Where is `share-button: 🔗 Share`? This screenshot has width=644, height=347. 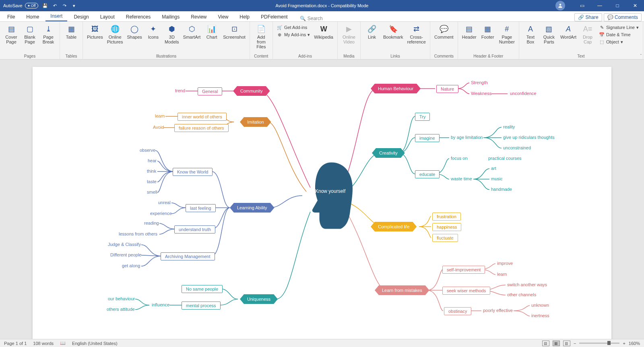 share-button: 🔗 Share is located at coordinates (588, 17).